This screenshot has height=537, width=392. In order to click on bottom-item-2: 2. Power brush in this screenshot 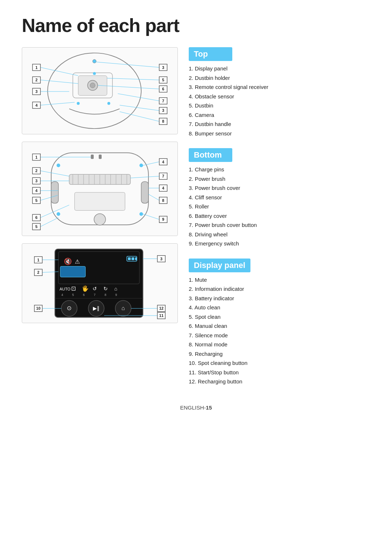, I will do `click(279, 179)`.